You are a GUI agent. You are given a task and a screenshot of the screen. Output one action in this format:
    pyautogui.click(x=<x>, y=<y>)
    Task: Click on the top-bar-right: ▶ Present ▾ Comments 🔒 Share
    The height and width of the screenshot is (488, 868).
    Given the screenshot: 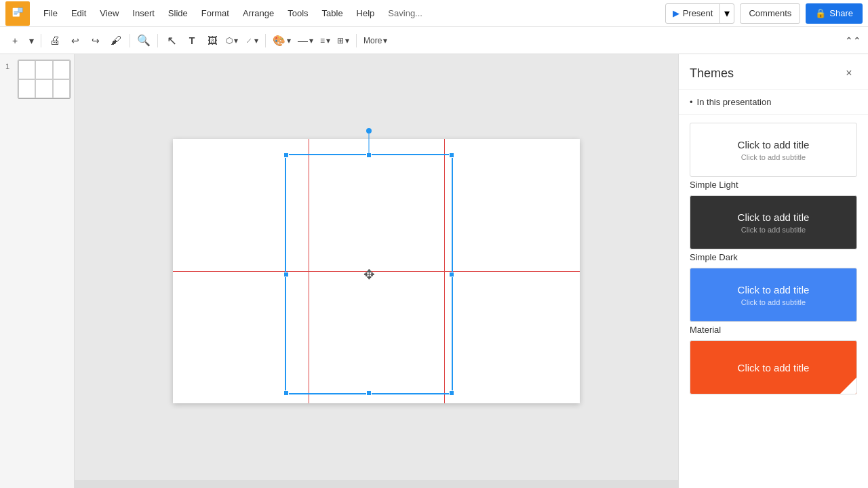 What is the action you would take?
    pyautogui.click(x=764, y=14)
    